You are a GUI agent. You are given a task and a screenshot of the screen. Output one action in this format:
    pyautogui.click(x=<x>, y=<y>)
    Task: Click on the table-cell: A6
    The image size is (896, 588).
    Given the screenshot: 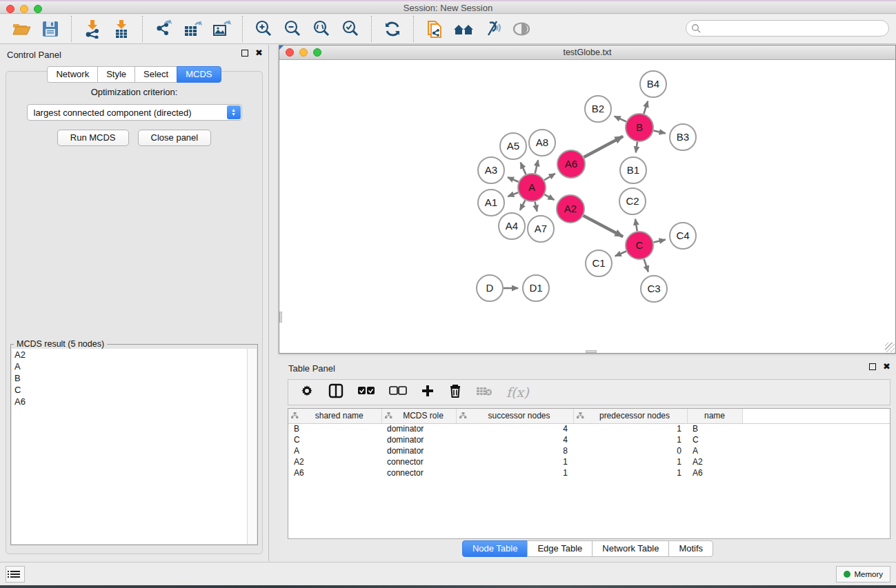 What is the action you would take?
    pyautogui.click(x=715, y=473)
    